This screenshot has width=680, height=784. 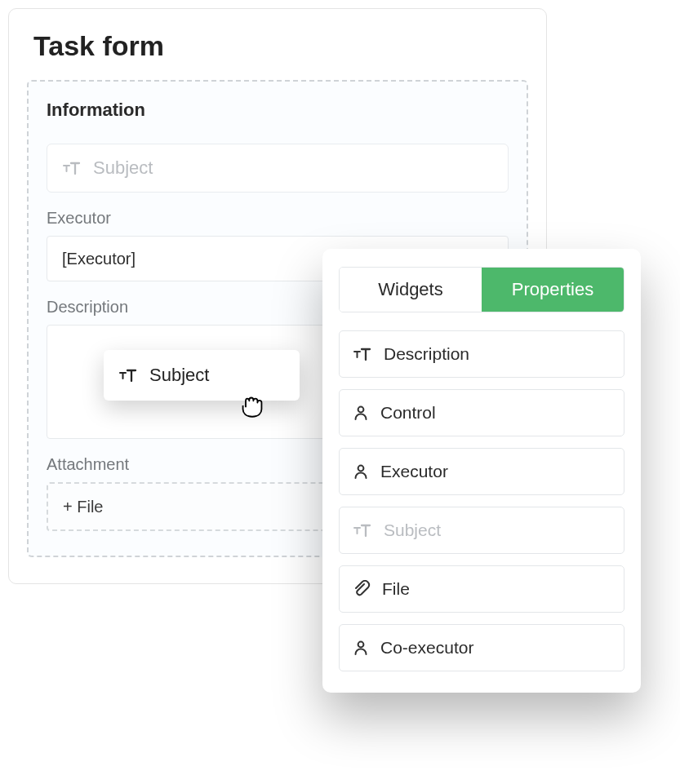 What do you see at coordinates (482, 354) in the screenshot?
I see `property-item-description: Description` at bounding box center [482, 354].